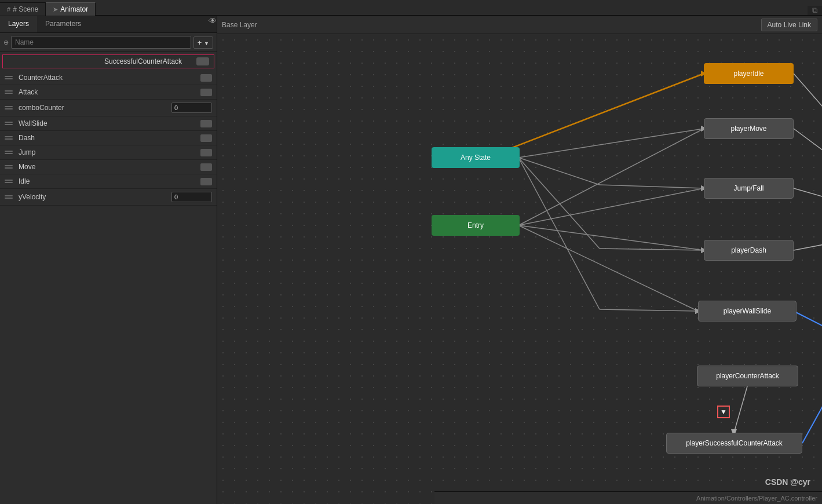 This screenshot has width=822, height=504. I want to click on tab-animator: ➤ Animator, so click(71, 9).